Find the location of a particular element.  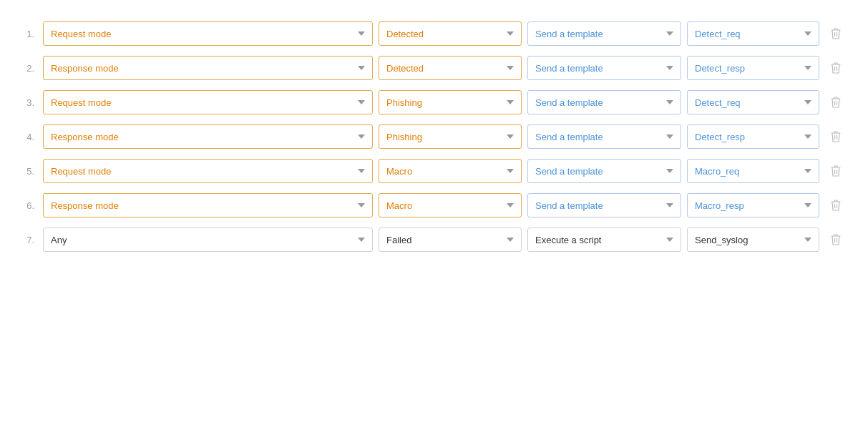

table-row: 6.Request modeResponse modeAnyDetectedPh… is located at coordinates (434, 205).